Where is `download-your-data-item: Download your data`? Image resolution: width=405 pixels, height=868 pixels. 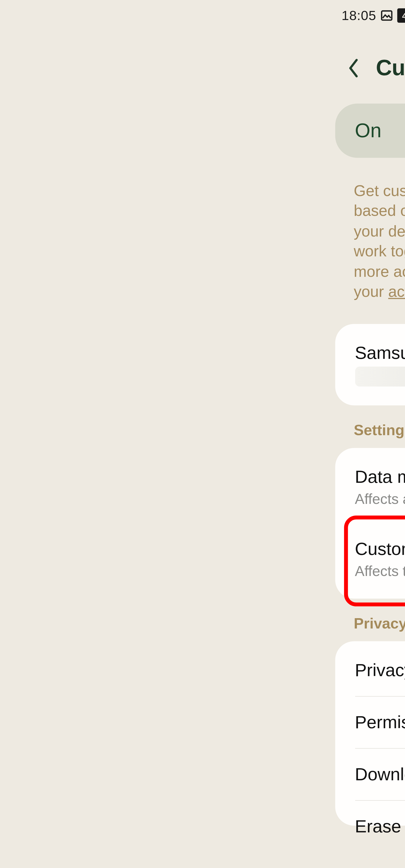 download-your-data-item: Download your data is located at coordinates (370, 774).